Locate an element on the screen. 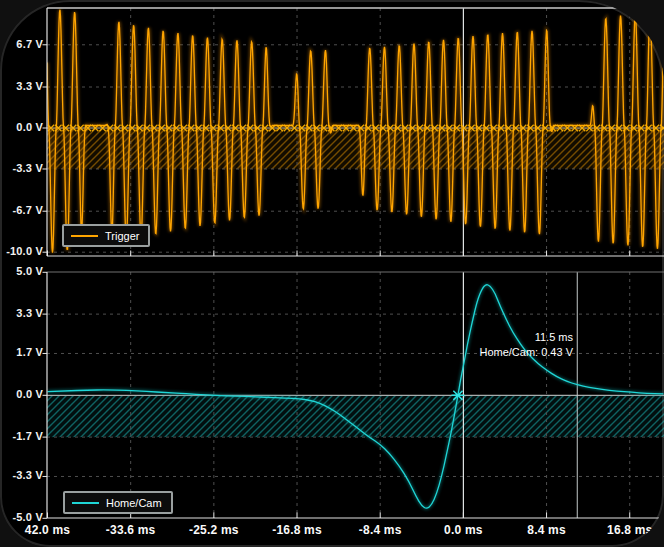  cursor-tooltip-time: 11.5 ms is located at coordinates (526, 338).